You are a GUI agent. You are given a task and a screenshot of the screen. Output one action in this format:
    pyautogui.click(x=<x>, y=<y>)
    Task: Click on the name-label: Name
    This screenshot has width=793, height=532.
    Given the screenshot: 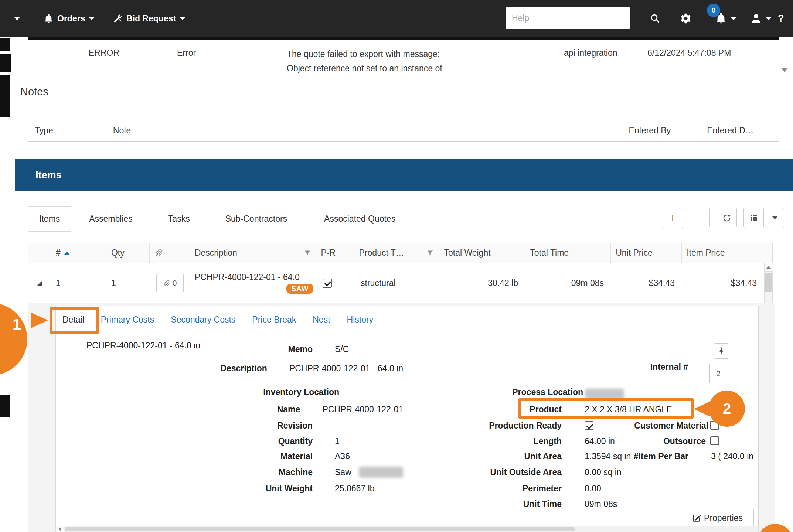 What is the action you would take?
    pyautogui.click(x=193, y=409)
    